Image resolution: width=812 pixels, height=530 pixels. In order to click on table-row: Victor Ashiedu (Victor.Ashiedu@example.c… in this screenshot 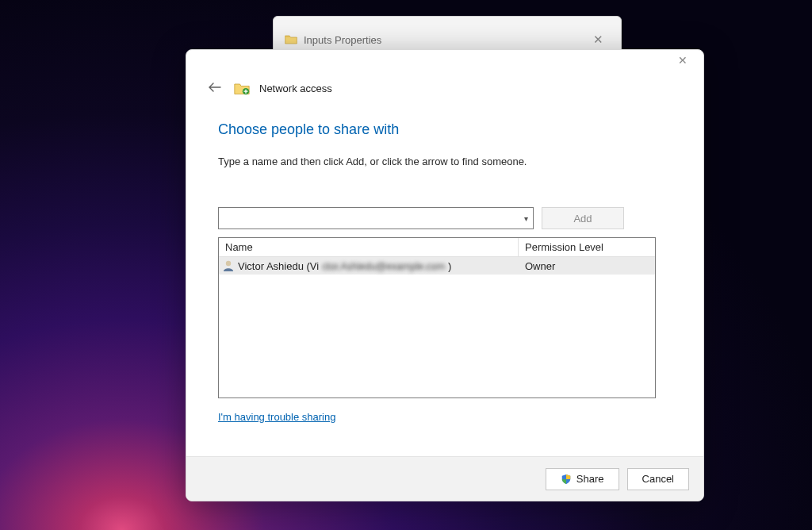, I will do `click(437, 266)`.